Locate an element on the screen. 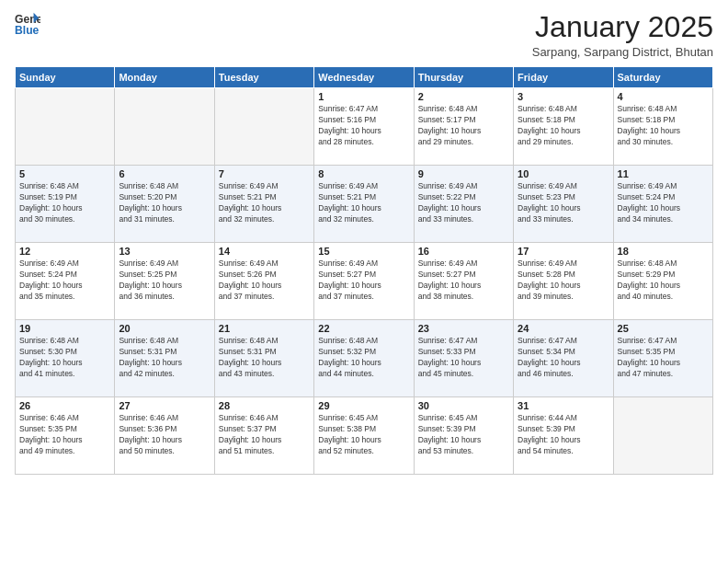  table-row: 25Sunrise: 6:47 AM Sunset: 5:35 PM Dayli… is located at coordinates (663, 359).